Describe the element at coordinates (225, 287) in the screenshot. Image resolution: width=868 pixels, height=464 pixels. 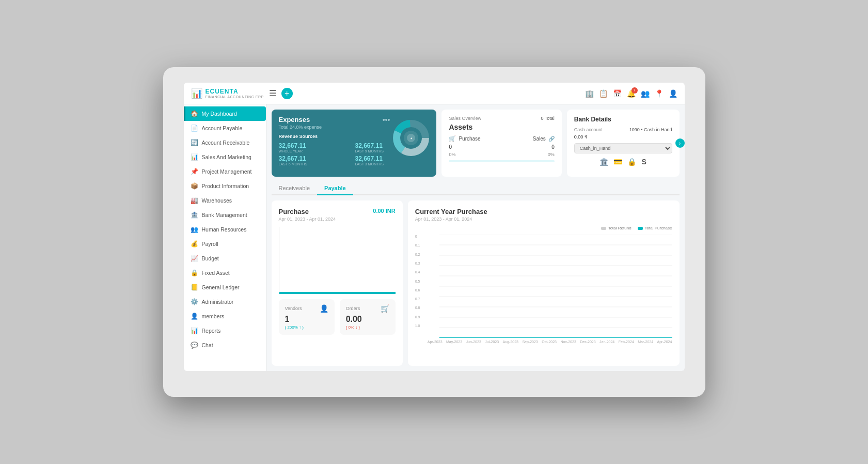
I see `sidebar-item-general-ledger: 📒 General Ledger` at that location.